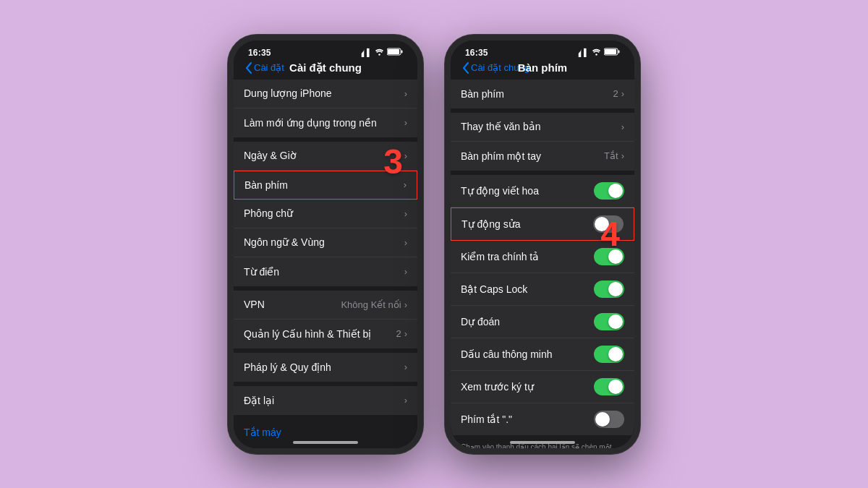 The image size is (868, 488). Describe the element at coordinates (326, 243) in the screenshot. I see `list-item-ngon-ngu: Ngôn ngữ & Vùng ›` at that location.